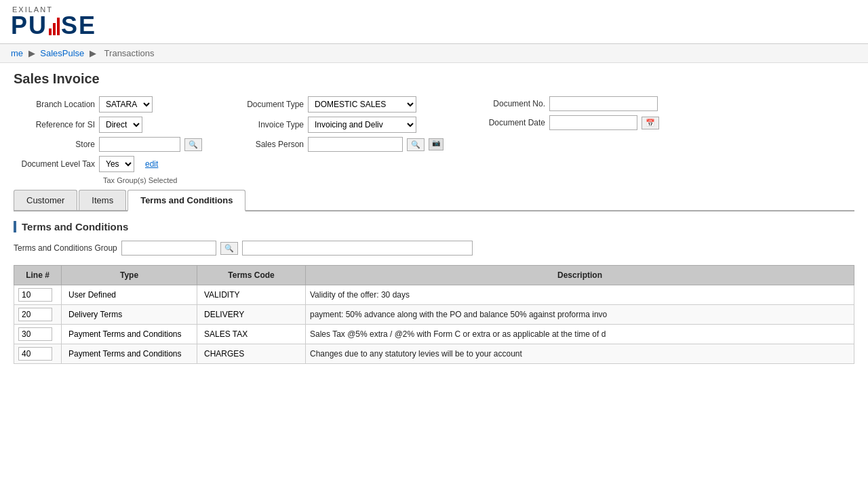 Image resolution: width=868 pixels, height=488 pixels. Describe the element at coordinates (580, 335) in the screenshot. I see `cell-desc-2: Sales Tax @5% extra / @2% with Form C or…` at that location.